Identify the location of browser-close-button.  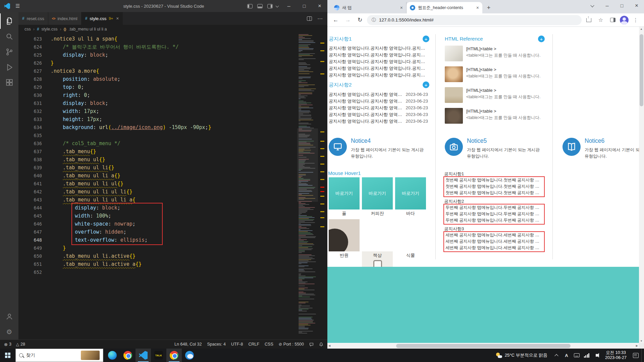
(637, 6).